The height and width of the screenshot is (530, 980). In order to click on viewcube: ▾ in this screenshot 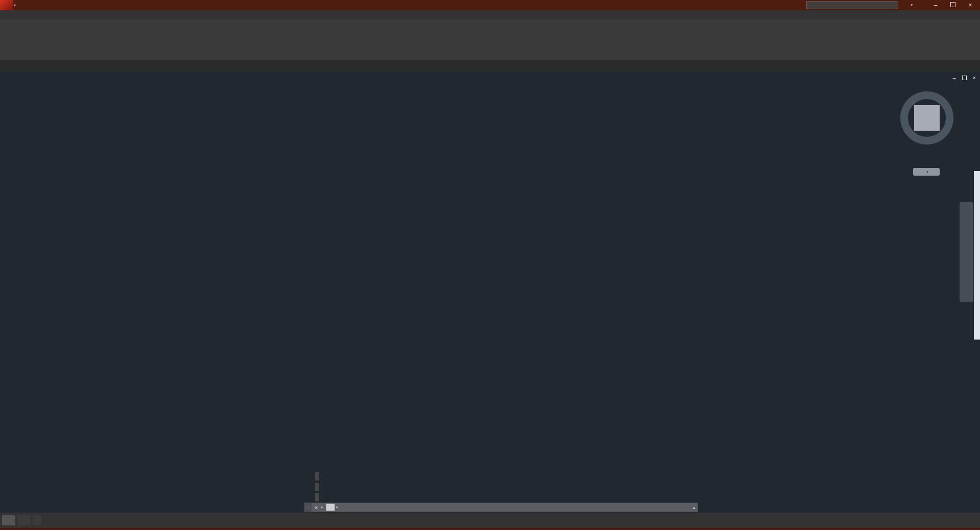, I will do `click(927, 136)`.